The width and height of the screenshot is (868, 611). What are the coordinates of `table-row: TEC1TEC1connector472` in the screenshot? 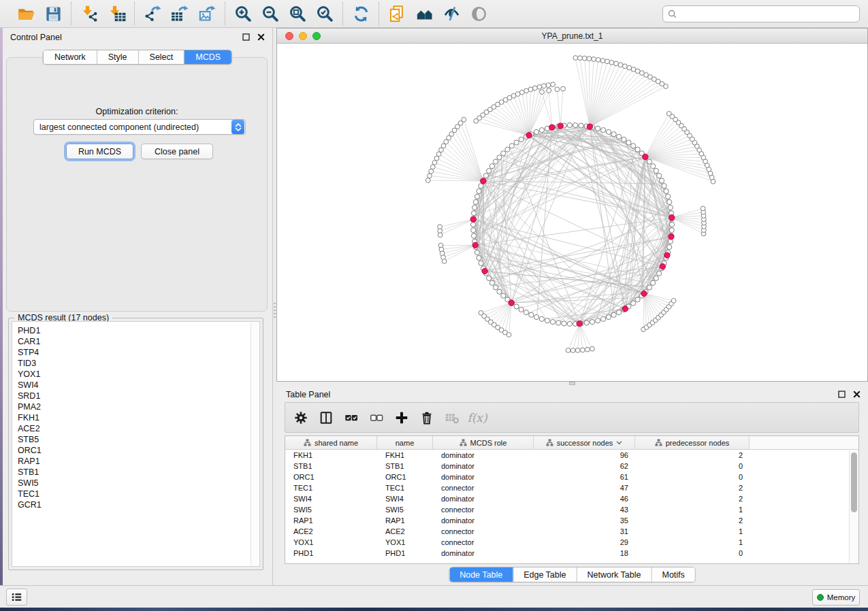 It's located at (572, 488).